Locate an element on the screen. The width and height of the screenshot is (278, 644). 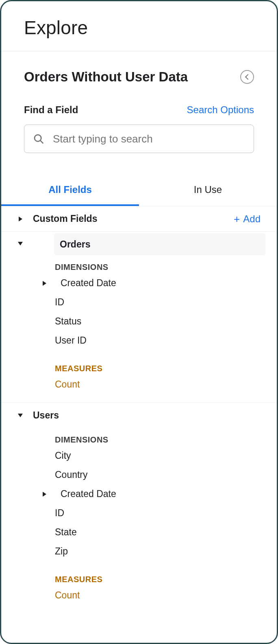
collapse-panel-button is located at coordinates (247, 77).